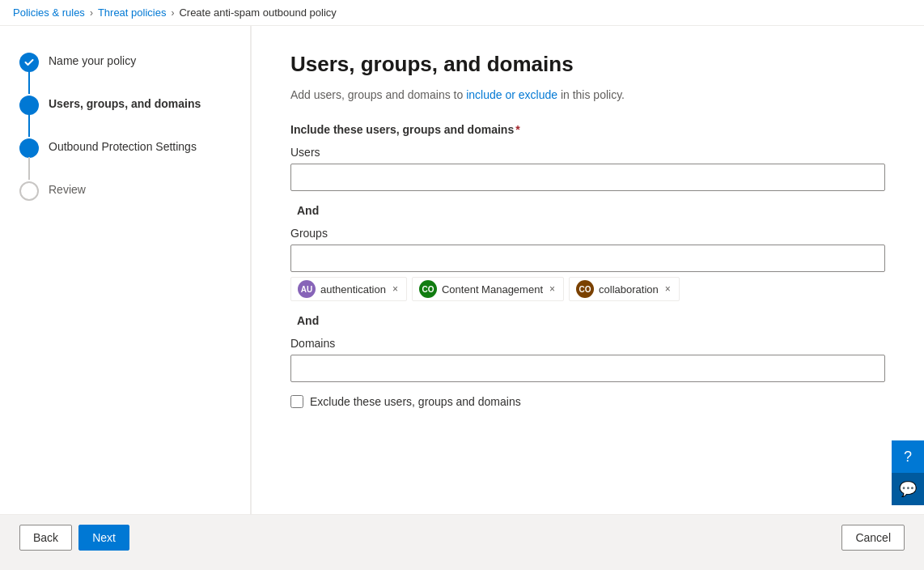 The width and height of the screenshot is (924, 570). I want to click on tag-close-auth: ×, so click(395, 289).